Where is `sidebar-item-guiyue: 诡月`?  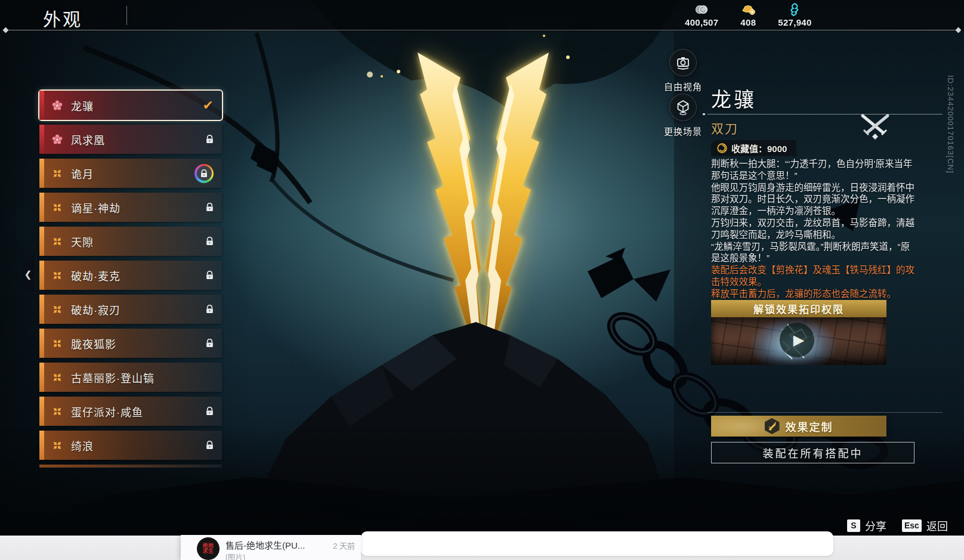 sidebar-item-guiyue: 诡月 is located at coordinates (131, 173).